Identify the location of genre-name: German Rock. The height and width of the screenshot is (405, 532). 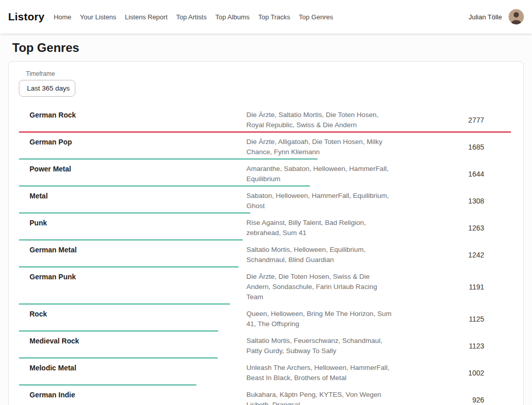
(132, 115).